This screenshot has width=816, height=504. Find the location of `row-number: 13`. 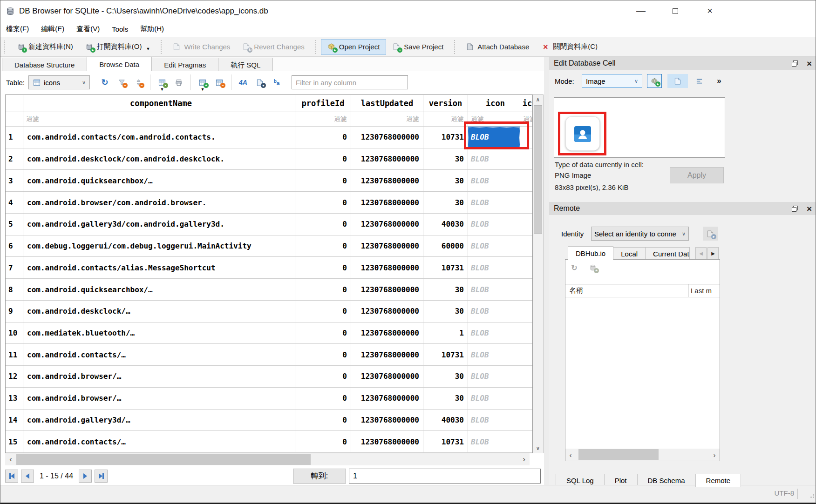

row-number: 13 is located at coordinates (14, 398).